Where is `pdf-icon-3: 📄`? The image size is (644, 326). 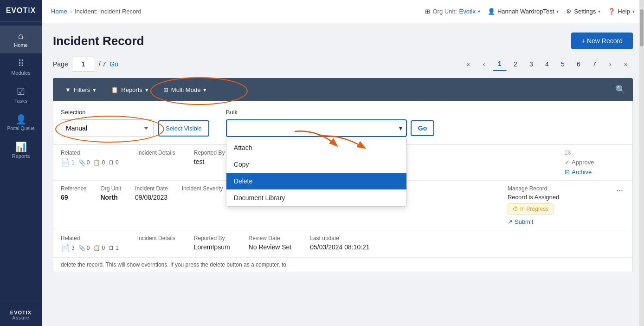 pdf-icon-3: 📄 is located at coordinates (65, 248).